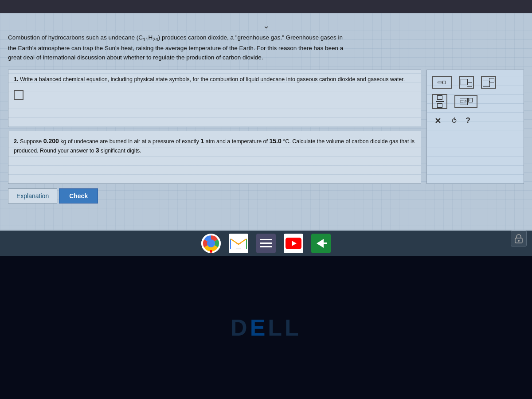  I want to click on clear-button: ✕, so click(438, 121).